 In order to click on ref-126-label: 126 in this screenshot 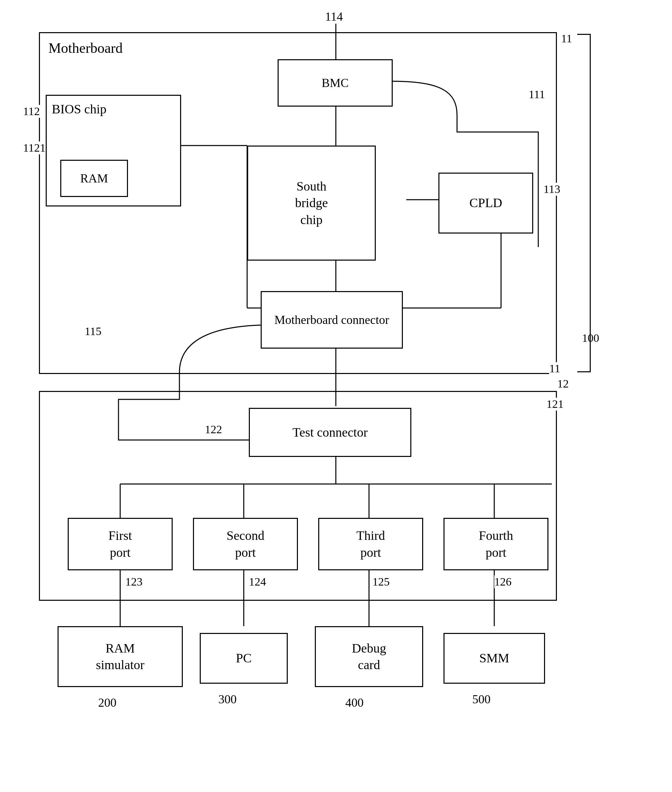, I will do `click(503, 582)`.